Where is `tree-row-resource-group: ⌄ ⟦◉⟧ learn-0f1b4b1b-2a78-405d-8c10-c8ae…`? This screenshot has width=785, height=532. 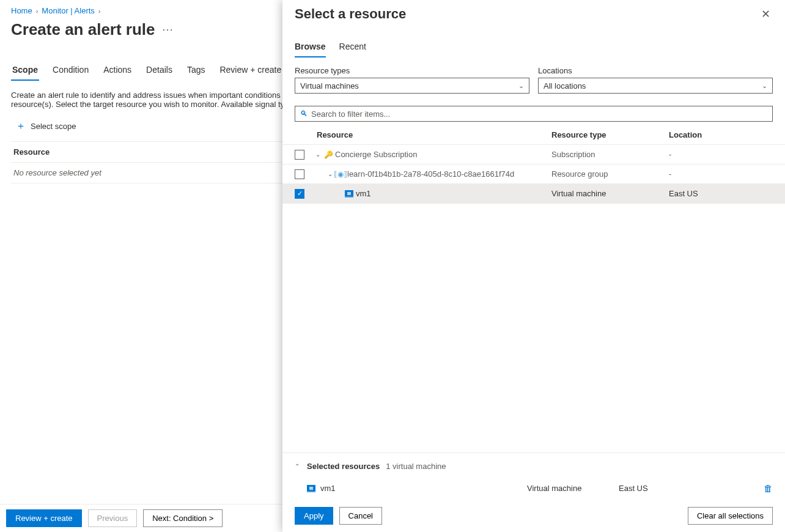
tree-row-resource-group: ⌄ ⟦◉⟧ learn-0f1b4b1b-2a78-405d-8c10-c8ae… is located at coordinates (534, 174).